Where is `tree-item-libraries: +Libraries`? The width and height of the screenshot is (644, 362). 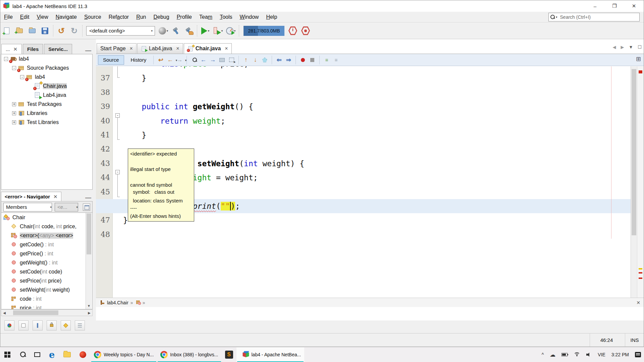
tree-item-libraries: +Libraries is located at coordinates (47, 113).